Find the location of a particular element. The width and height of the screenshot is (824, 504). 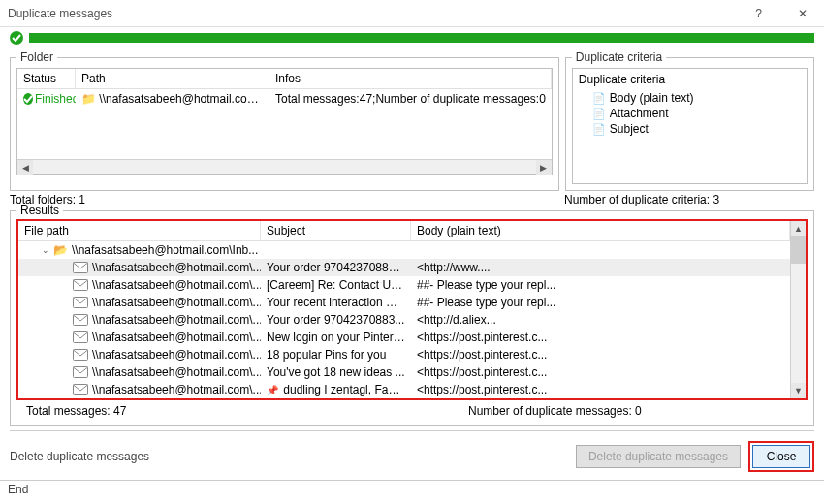

bottom-bar: Delete duplicate messages Delete duplica… is located at coordinates (412, 457).